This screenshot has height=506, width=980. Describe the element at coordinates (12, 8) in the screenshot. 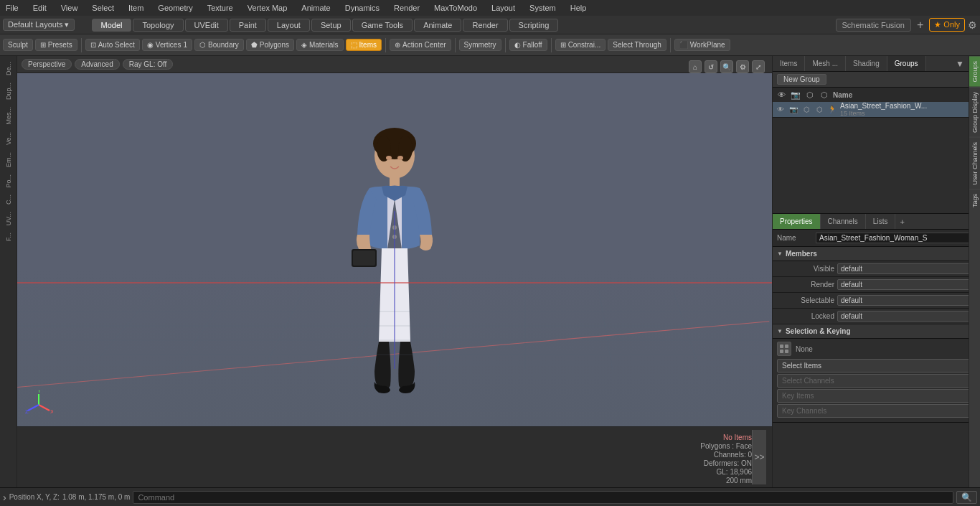

I see `menu-file: File` at that location.